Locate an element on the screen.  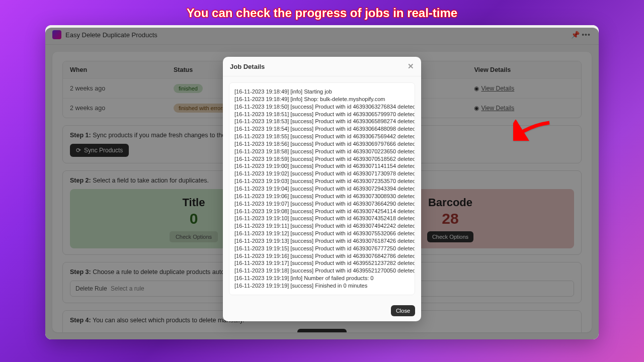
close-button: Close is located at coordinates (403, 311).